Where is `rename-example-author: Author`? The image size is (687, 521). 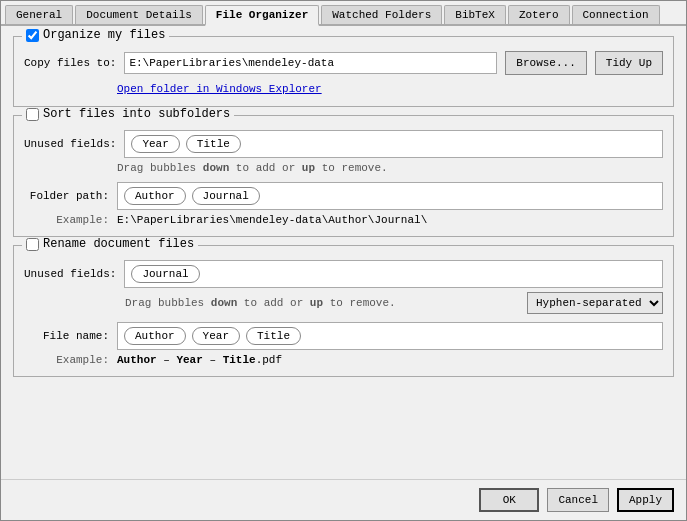 rename-example-author: Author is located at coordinates (137, 360).